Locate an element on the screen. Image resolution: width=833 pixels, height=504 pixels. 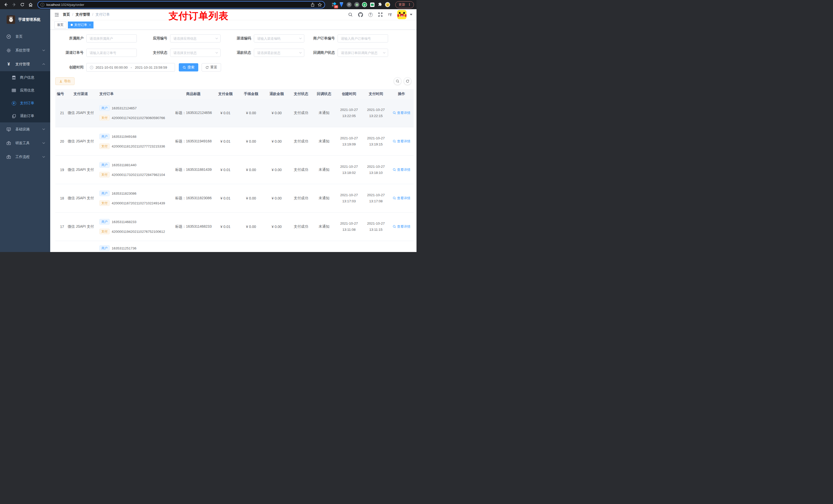
fullscreen-icon is located at coordinates (380, 15).